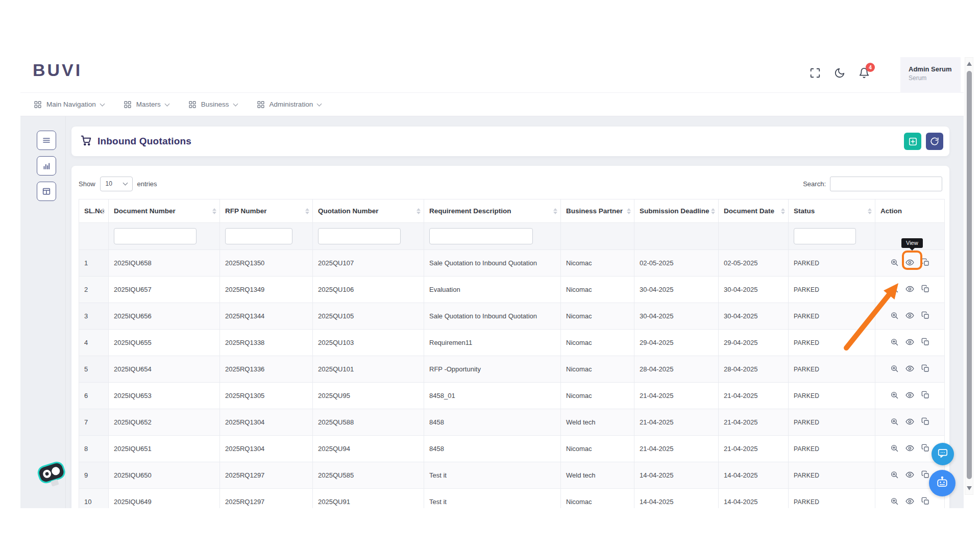 The width and height of the screenshot is (980, 551). Describe the element at coordinates (555, 211) in the screenshot. I see `sort-icon` at that location.